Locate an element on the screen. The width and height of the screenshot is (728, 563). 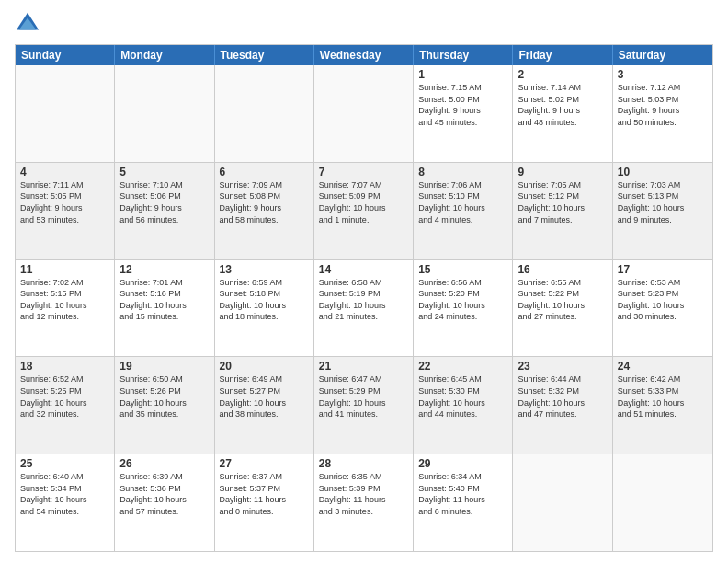
header-day-sunday: Sunday is located at coordinates (65, 55).